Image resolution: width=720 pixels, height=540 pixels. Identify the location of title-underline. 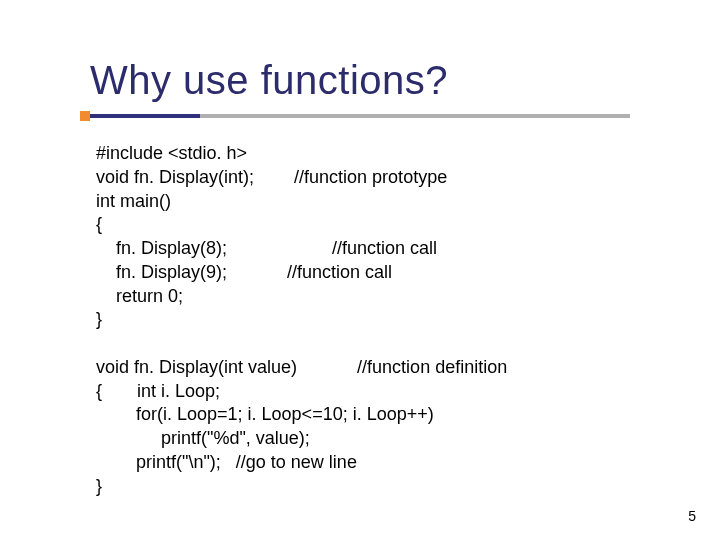
(360, 116).